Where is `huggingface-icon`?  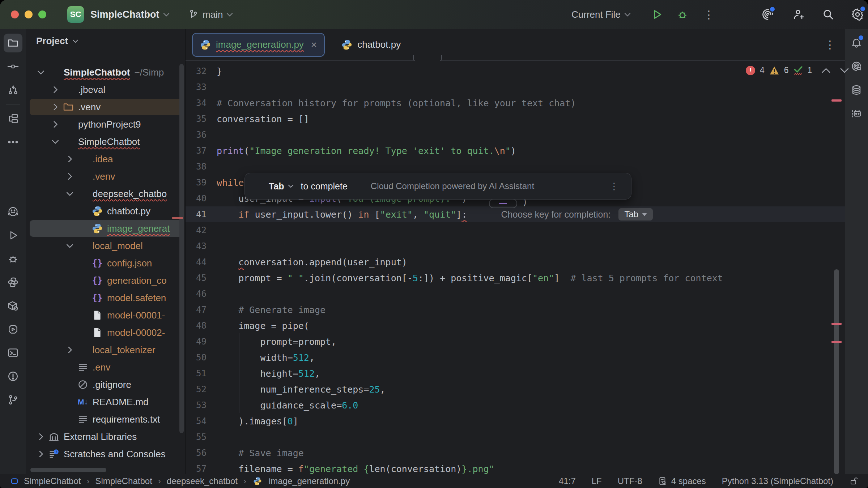 huggingface-icon is located at coordinates (13, 212).